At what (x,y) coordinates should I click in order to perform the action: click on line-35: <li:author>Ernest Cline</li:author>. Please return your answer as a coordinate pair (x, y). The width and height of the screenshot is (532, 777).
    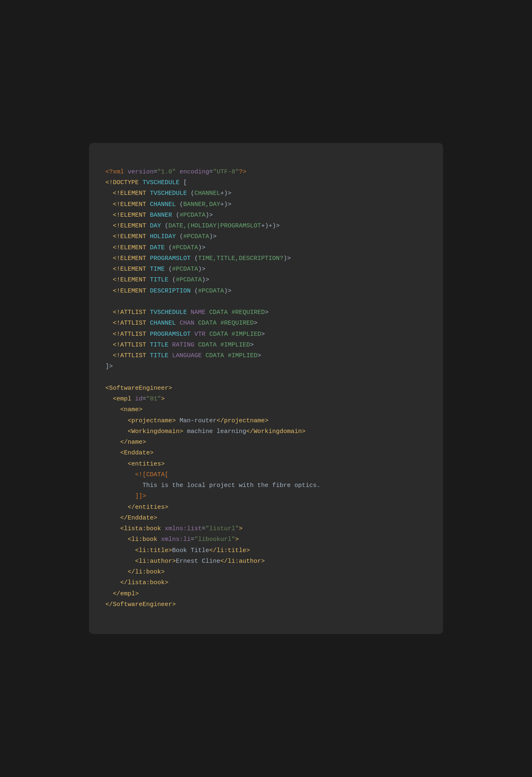
    Looking at the image, I should click on (185, 561).